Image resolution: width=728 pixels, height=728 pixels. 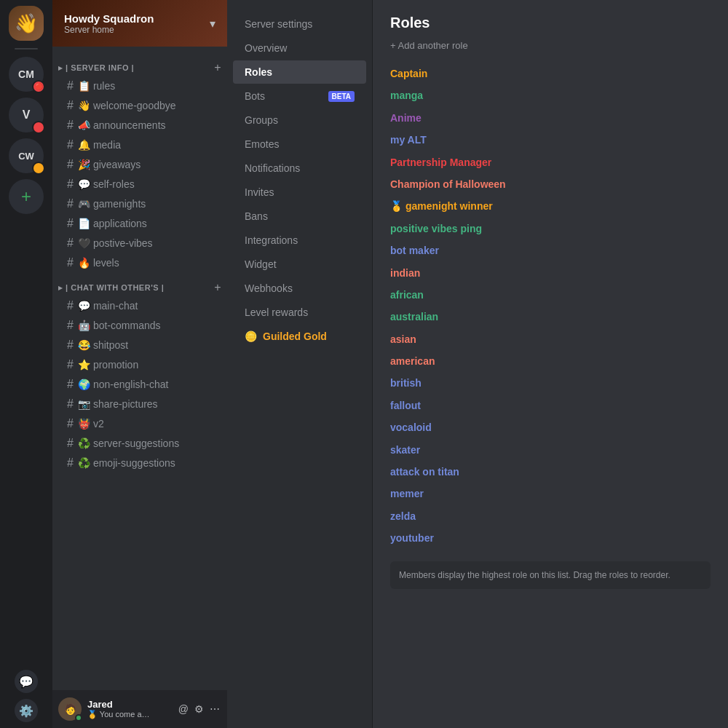 What do you see at coordinates (140, 306) in the screenshot?
I see `channel-main-chat: #💬 main-chat` at bounding box center [140, 306].